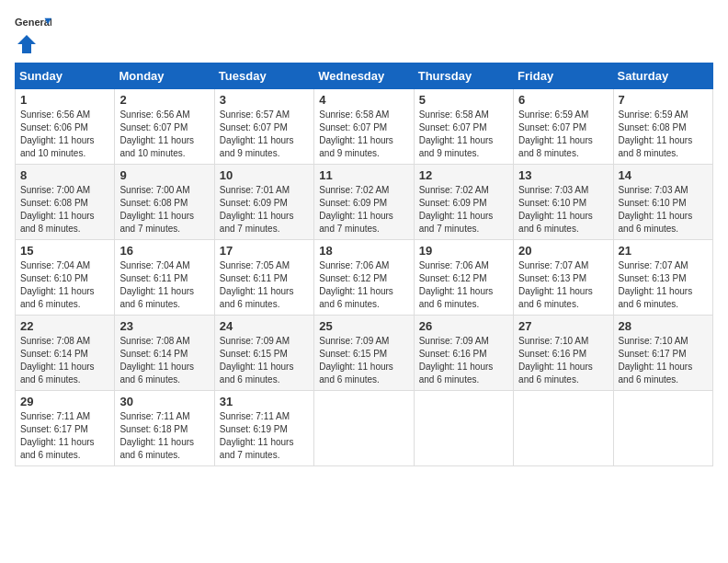 Image resolution: width=728 pixels, height=563 pixels. Describe the element at coordinates (364, 175) in the screenshot. I see `day-number: 11` at that location.